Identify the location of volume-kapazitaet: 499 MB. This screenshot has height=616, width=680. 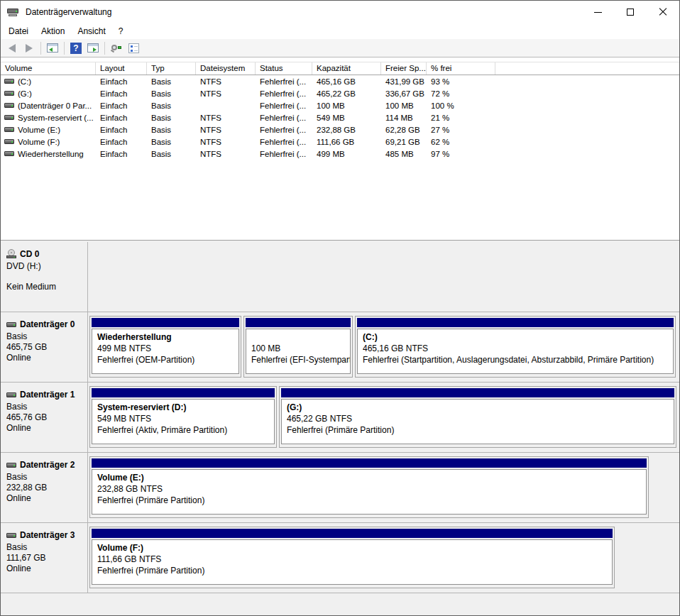
(346, 154).